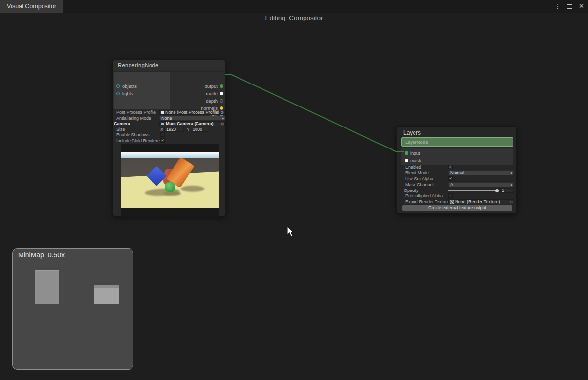 The image size is (588, 380). I want to click on minimap-rendering-node-rect, so click(47, 287).